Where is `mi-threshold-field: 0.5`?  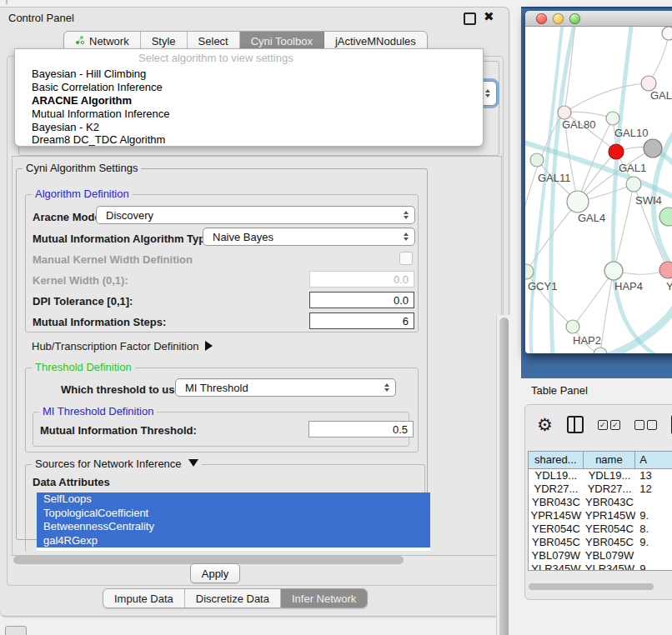 mi-threshold-field: 0.5 is located at coordinates (361, 429).